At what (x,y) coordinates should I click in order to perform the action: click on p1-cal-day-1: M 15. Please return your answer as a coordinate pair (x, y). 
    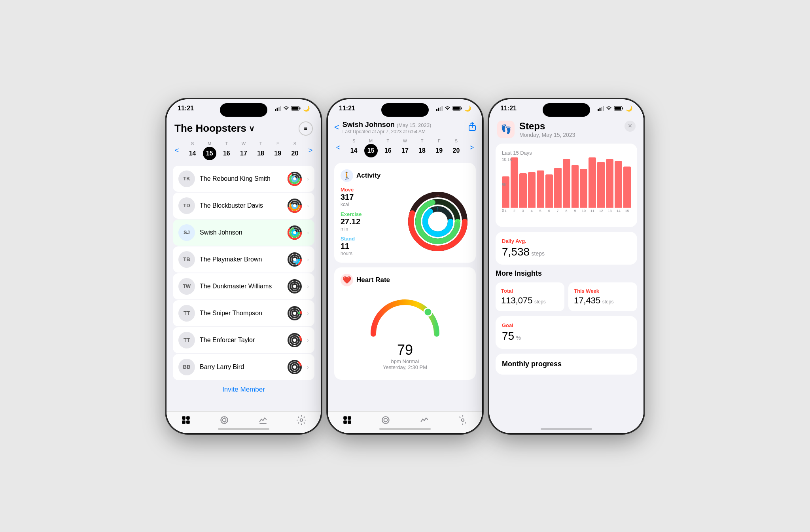
    Looking at the image, I should click on (210, 151).